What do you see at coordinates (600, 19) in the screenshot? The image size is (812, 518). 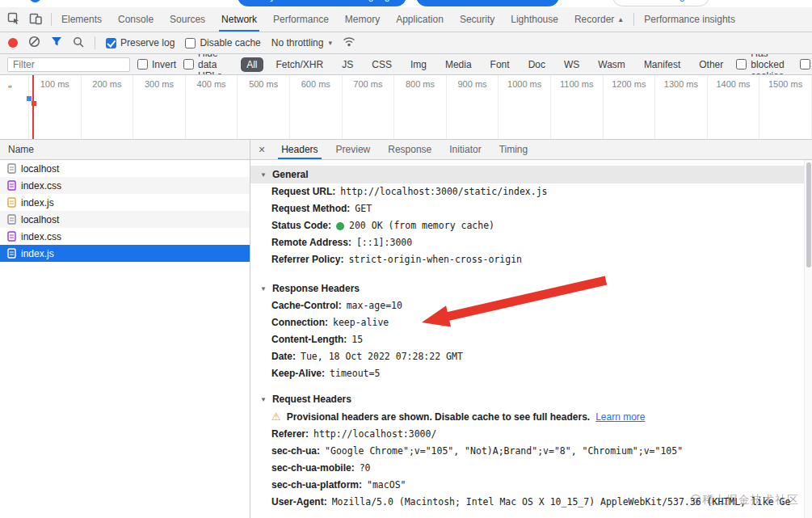 I see `tab-recorder: Recorder ▲` at bounding box center [600, 19].